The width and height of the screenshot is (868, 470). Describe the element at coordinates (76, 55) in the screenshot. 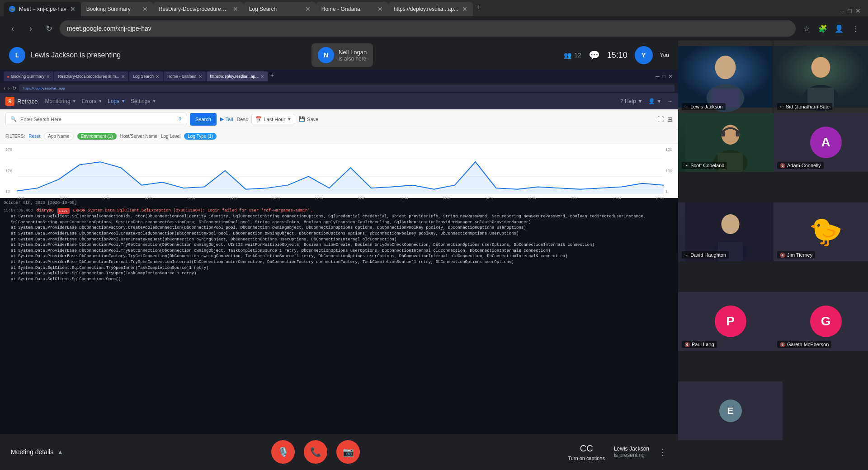

I see `presenting-title: Lewis Jackson is presenting` at that location.